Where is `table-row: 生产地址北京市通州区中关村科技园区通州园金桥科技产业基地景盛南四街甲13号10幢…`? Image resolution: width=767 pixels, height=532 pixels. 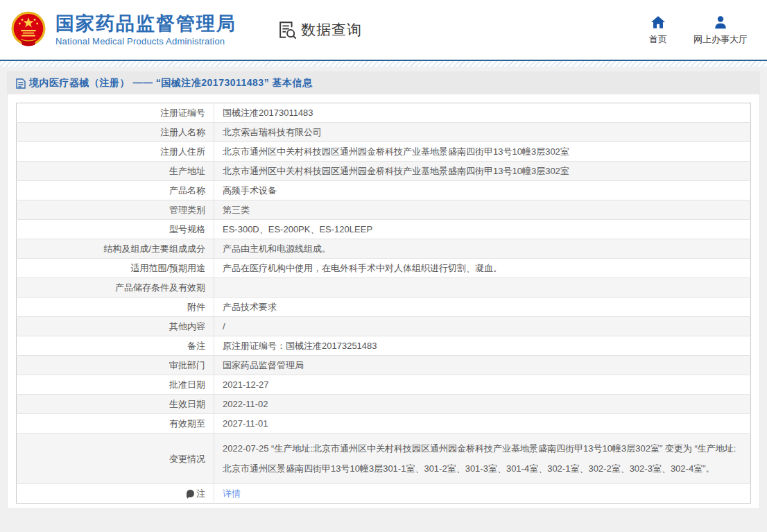 table-row: 生产地址北京市通州区中关村科技园区通州园金桥科技产业基地景盛南四街甲13号10幢… is located at coordinates (384, 171).